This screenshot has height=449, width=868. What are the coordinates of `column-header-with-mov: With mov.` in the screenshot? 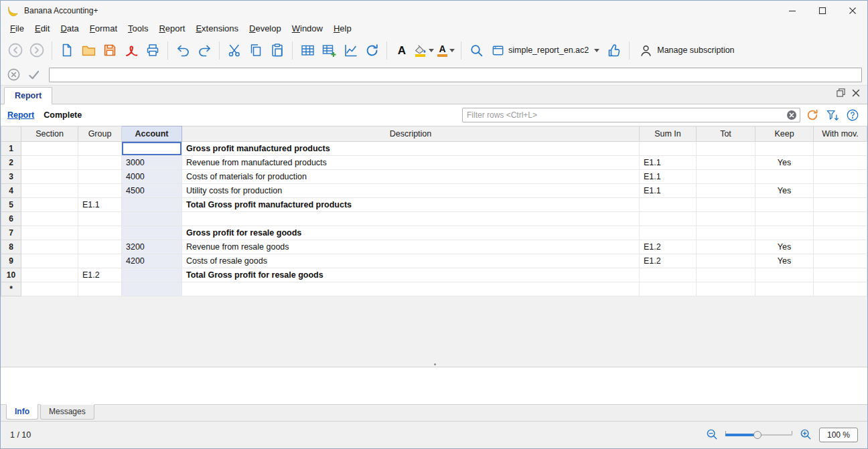 It's located at (841, 134).